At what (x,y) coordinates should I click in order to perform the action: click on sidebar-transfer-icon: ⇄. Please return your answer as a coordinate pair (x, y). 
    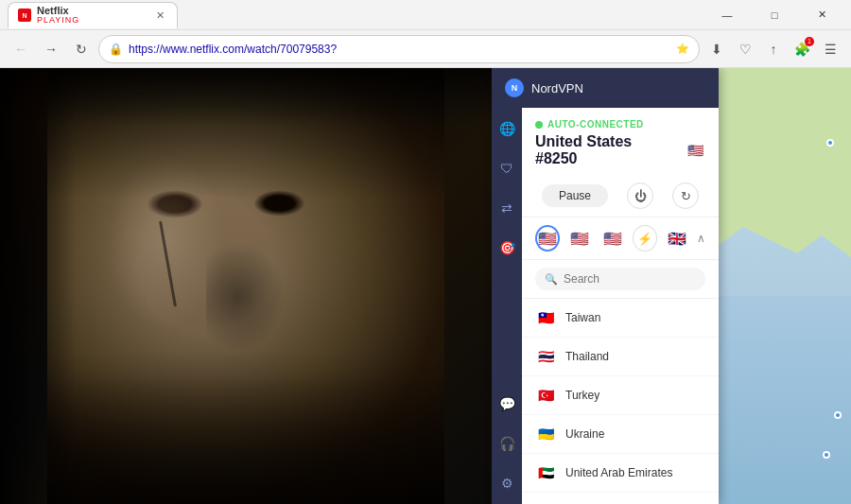
    Looking at the image, I should click on (507, 208).